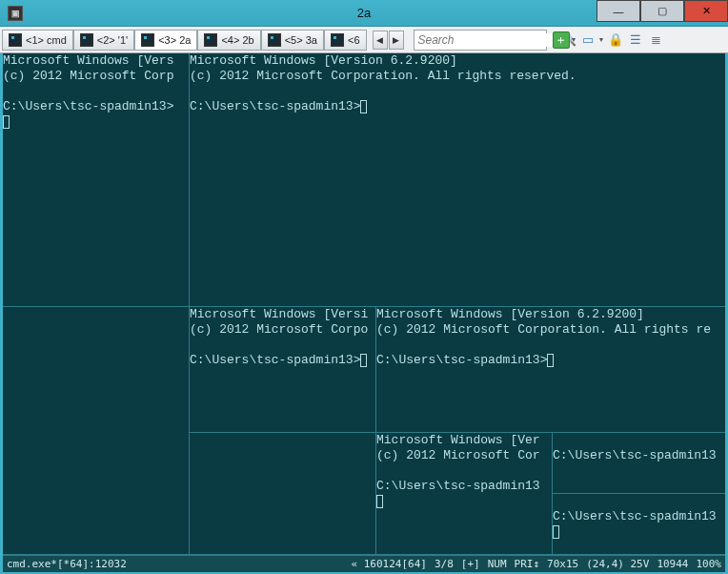  Describe the element at coordinates (67, 564) in the screenshot. I see `status-process: cmd.exe*[*64]:12032` at that location.